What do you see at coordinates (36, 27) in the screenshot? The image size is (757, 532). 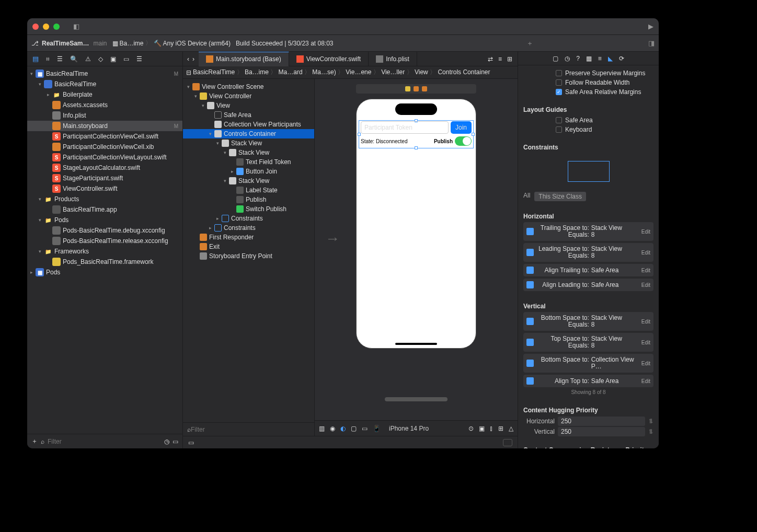 I see `close-icon` at bounding box center [36, 27].